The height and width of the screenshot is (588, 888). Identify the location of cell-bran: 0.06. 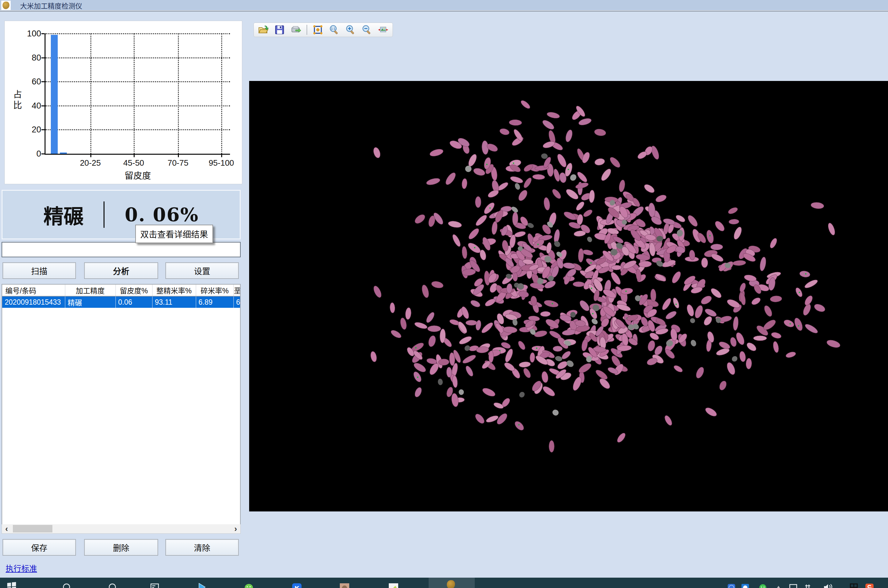
(134, 302).